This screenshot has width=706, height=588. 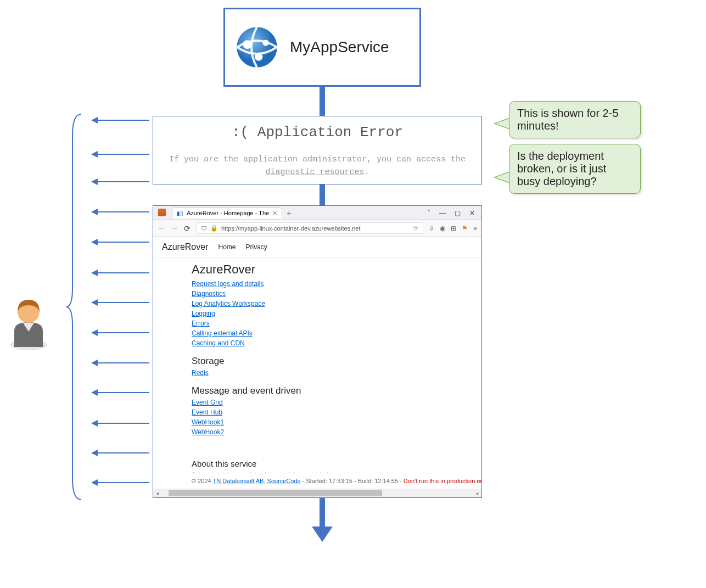 I want to click on message-link-list: Event GridEvent HubWebHook1WebHook2, so click(x=317, y=417).